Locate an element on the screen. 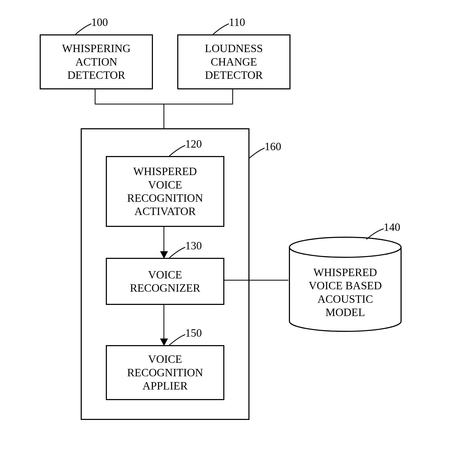 Image resolution: width=468 pixels, height=476 pixels. ref-150: 150 is located at coordinates (194, 333).